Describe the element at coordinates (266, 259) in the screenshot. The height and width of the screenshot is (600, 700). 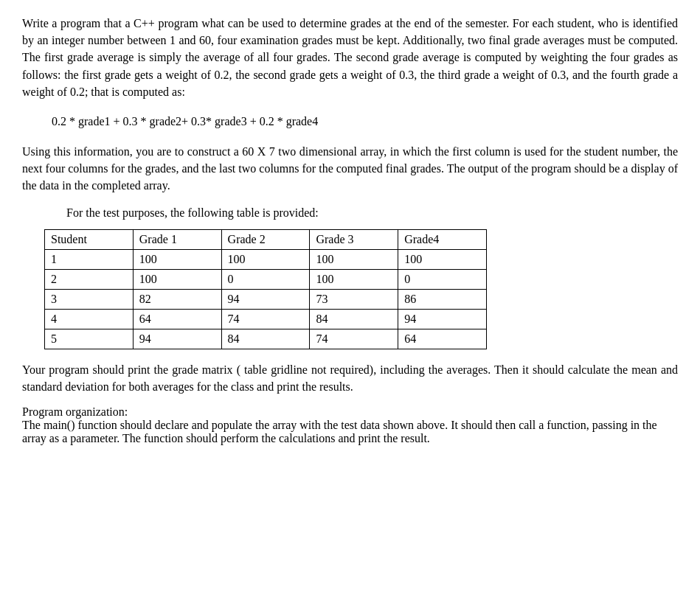
I see `table-cell-r0-c2: 100` at that location.